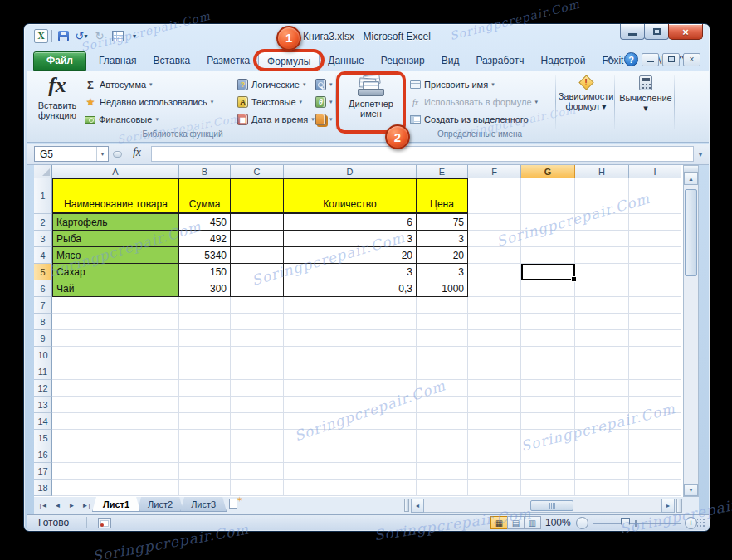 This screenshot has height=560, width=732. What do you see at coordinates (626, 523) in the screenshot?
I see `zoom-slider-thumb` at bounding box center [626, 523].